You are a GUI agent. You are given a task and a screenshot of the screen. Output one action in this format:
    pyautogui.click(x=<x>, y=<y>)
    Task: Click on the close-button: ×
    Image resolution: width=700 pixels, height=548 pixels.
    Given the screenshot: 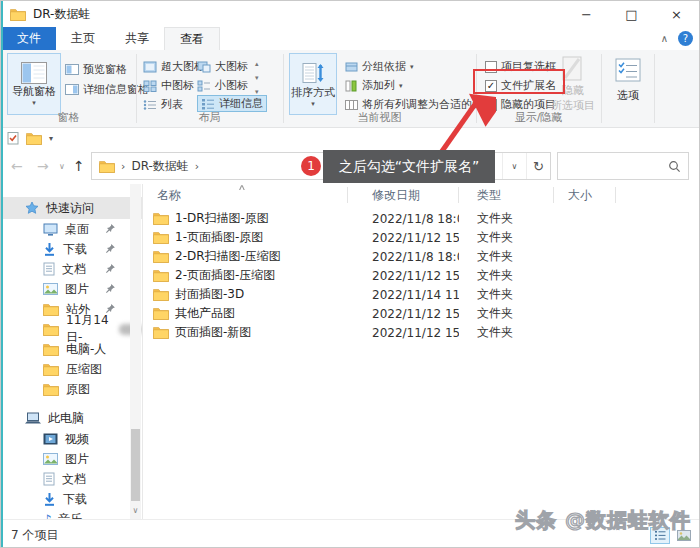 What is the action you would take?
    pyautogui.click(x=676, y=14)
    